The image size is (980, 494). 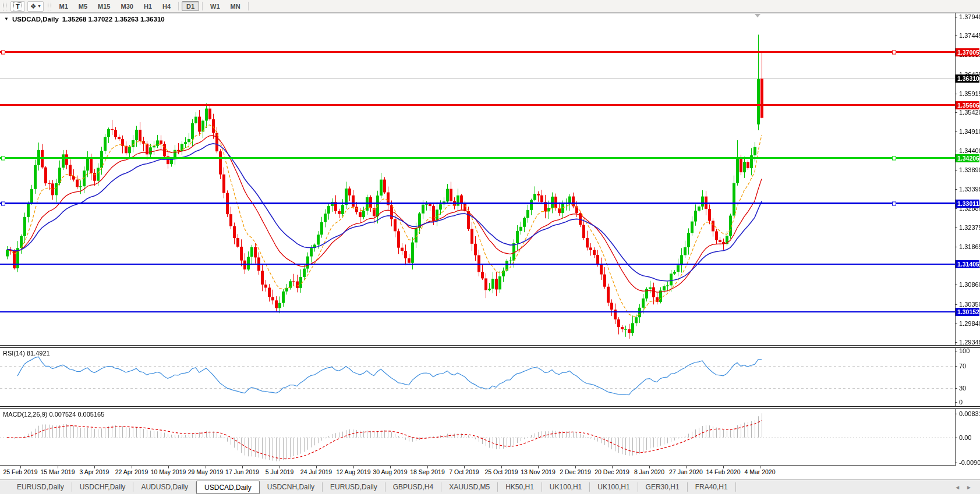 I want to click on rsi-label: RSI(14) 81.4921, so click(x=27, y=353).